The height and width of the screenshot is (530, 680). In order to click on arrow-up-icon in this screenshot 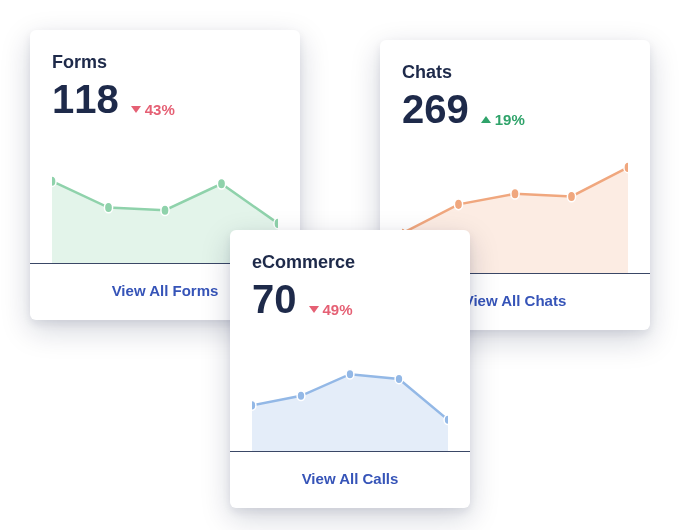, I will do `click(486, 120)`.